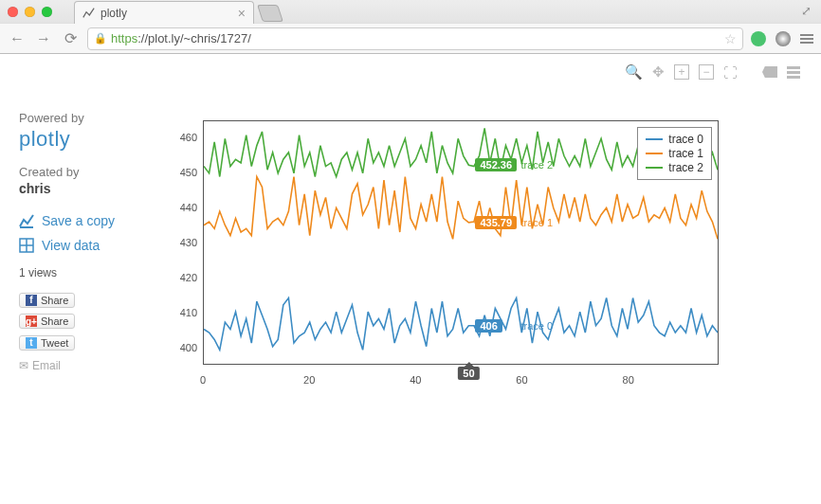 The width and height of the screenshot is (821, 504). Describe the element at coordinates (90, 117) in the screenshot. I see `powered-by-label: Powered by` at that location.